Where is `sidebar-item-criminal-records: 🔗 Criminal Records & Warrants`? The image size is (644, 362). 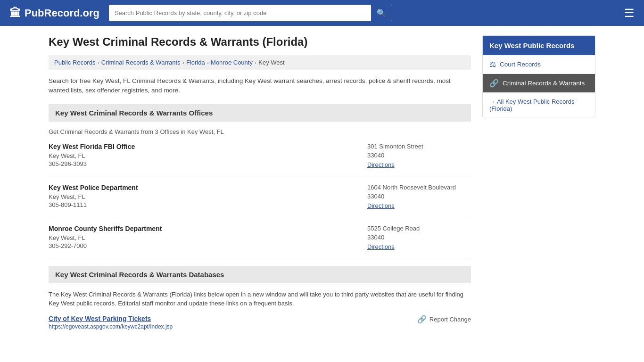 sidebar-item-criminal-records: 🔗 Criminal Records & Warrants is located at coordinates (539, 83).